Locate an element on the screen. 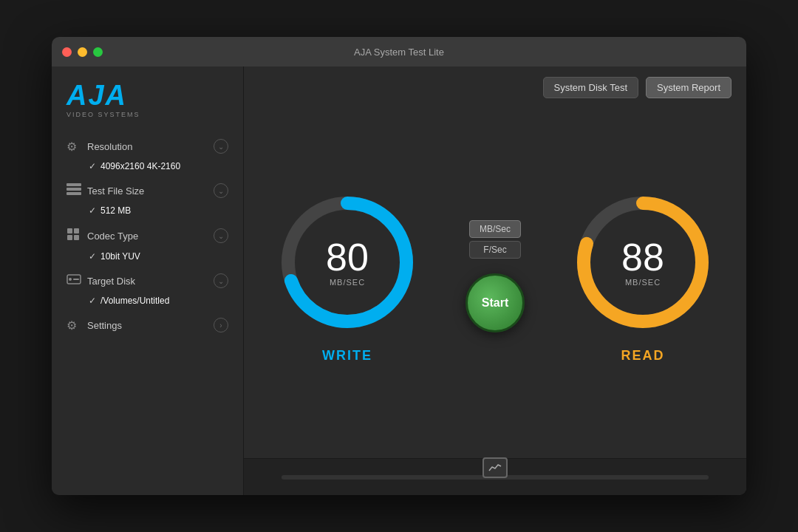 This screenshot has height=532, width=798. codec-type-value: 10bit YUV is located at coordinates (120, 256).